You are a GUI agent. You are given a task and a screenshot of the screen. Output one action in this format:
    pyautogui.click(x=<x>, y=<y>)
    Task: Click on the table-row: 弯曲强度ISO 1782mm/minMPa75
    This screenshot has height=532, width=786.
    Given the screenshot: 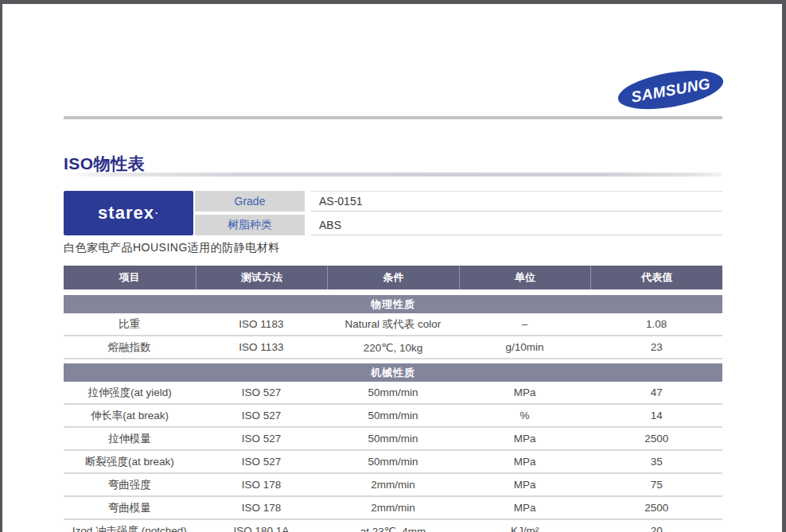 What is the action you would take?
    pyautogui.click(x=393, y=485)
    